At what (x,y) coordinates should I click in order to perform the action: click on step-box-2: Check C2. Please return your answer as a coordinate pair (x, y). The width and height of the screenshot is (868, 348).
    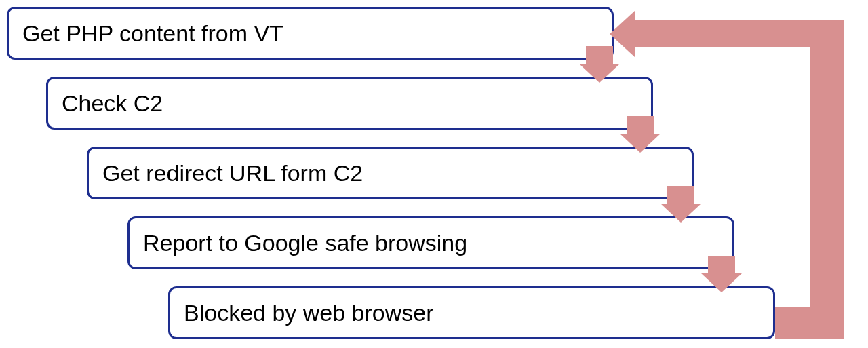
    Looking at the image, I should click on (350, 103).